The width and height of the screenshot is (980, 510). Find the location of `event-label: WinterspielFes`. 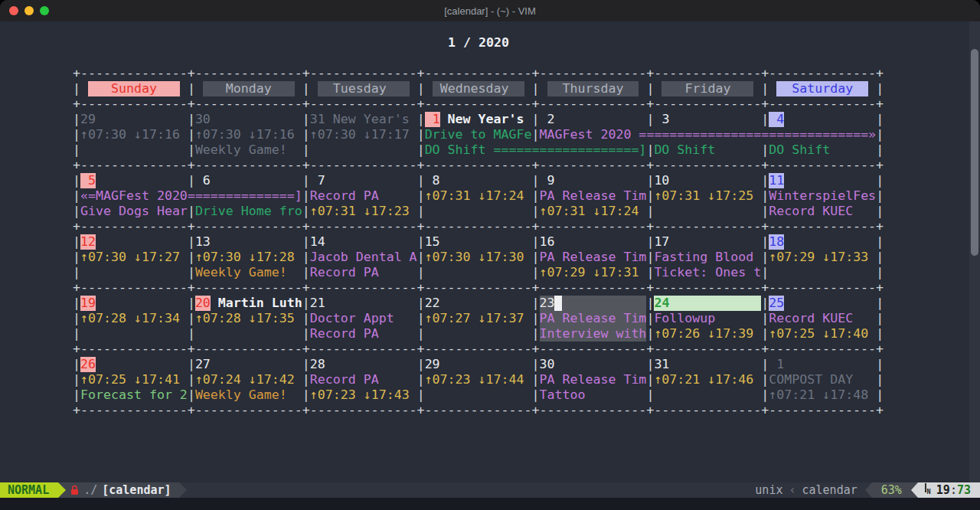

event-label: WinterspielFes is located at coordinates (822, 196).